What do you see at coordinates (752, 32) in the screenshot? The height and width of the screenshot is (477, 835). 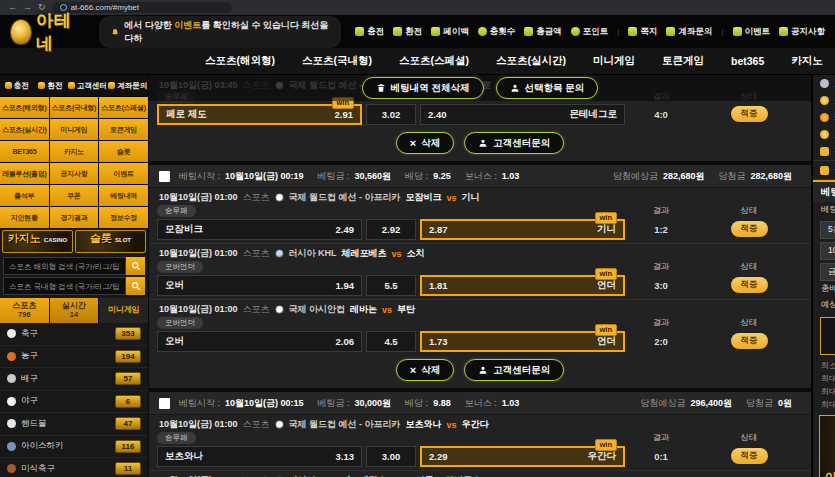 I see `menu-item-gift: 이벤트` at bounding box center [752, 32].